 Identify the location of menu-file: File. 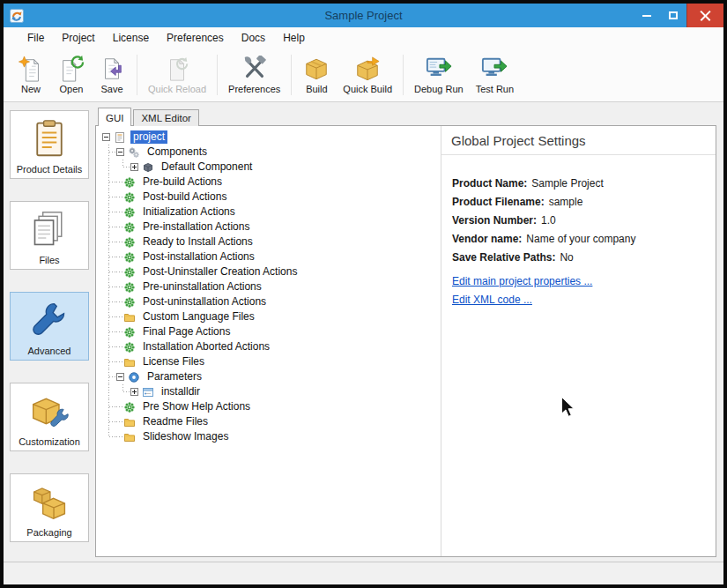
(35, 38).